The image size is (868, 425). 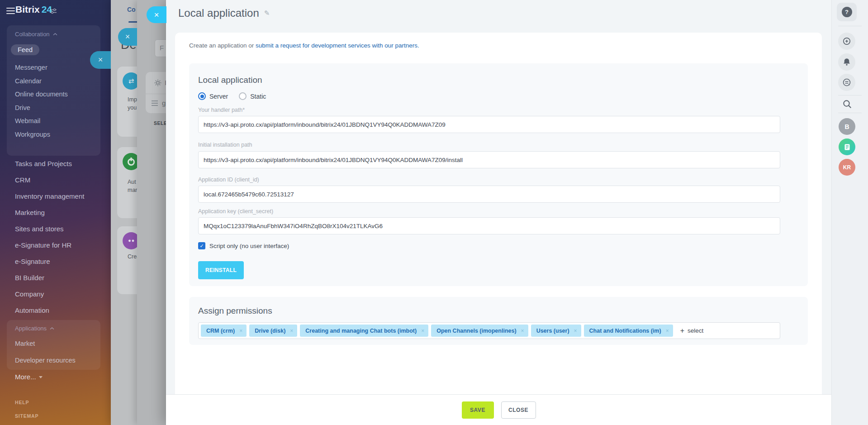 What do you see at coordinates (25, 377) in the screenshot?
I see `more-label: More...` at bounding box center [25, 377].